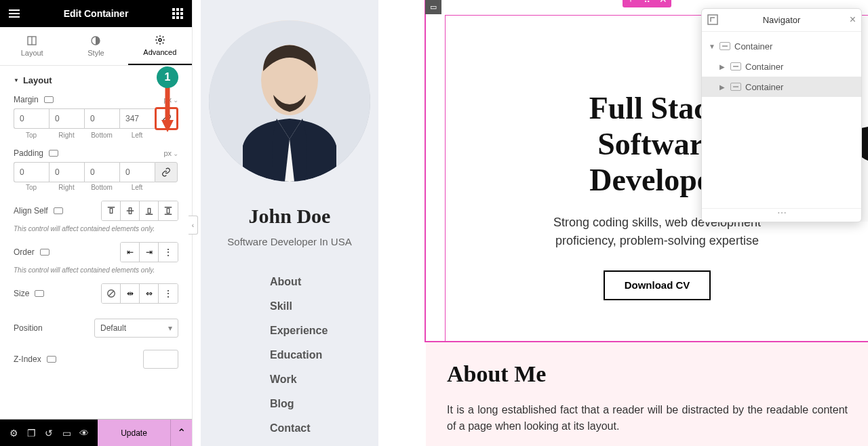  Describe the element at coordinates (324, 331) in the screenshot. I see `nav-experience: Experience` at that location.